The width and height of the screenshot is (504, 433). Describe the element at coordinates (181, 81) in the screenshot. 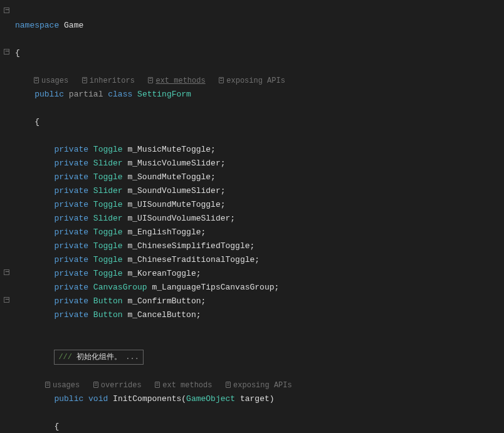

I see `ext-methods-link: ext methods` at that location.